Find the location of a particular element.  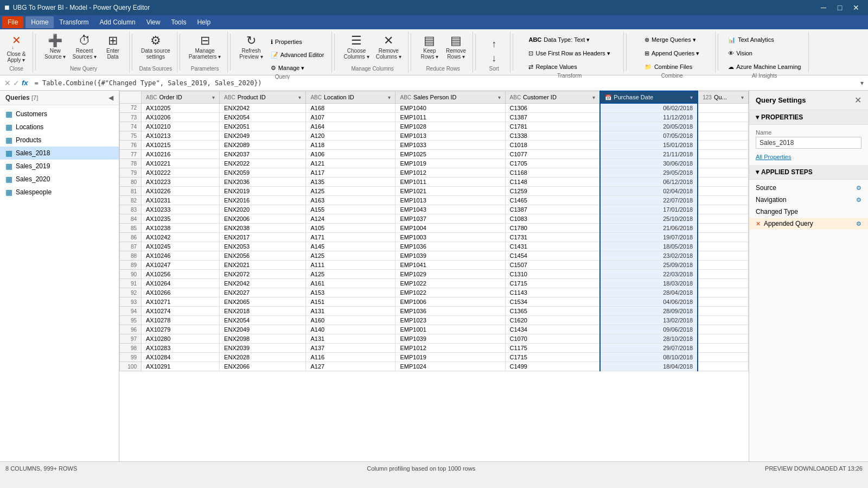

menu-home: Home is located at coordinates (40, 22).